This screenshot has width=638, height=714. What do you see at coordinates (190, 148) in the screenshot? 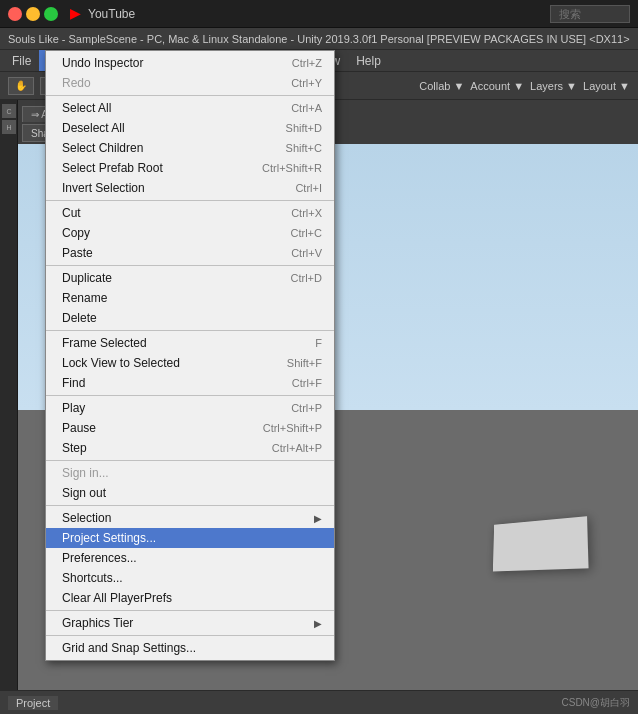
I see `menu-item-select-children: Select Children Shift+C` at bounding box center [190, 148].